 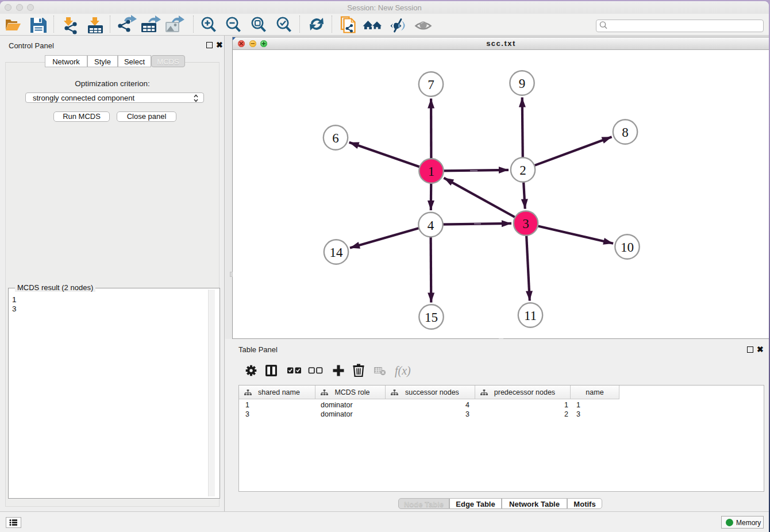 I want to click on svg-text: f(x), so click(x=403, y=371).